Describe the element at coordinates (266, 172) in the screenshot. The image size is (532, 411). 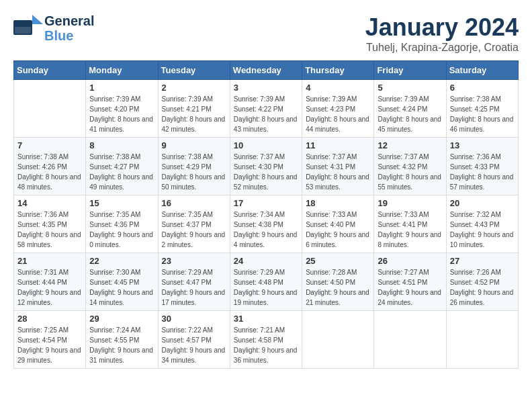
I see `day-info: Sunrise: 7:37 AMSunset: 4:30 PMDaylight:…` at that location.